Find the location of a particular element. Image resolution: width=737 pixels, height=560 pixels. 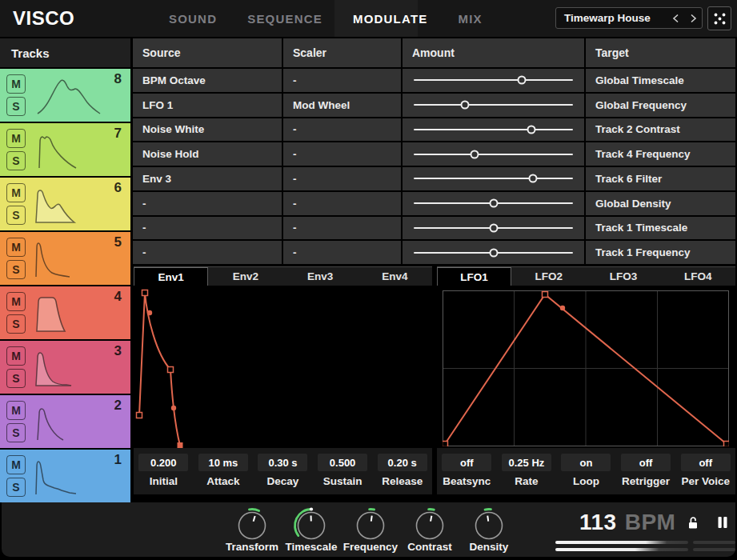

track-row-3: M S 3 is located at coordinates (66, 367).